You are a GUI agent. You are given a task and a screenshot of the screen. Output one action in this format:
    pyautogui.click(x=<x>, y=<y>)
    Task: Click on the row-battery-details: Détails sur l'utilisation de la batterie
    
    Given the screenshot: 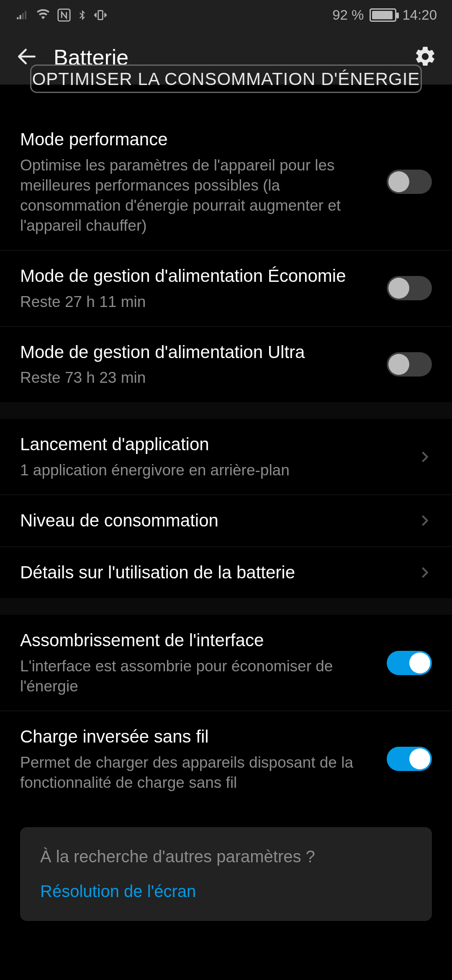 What is the action you would take?
    pyautogui.click(x=226, y=573)
    